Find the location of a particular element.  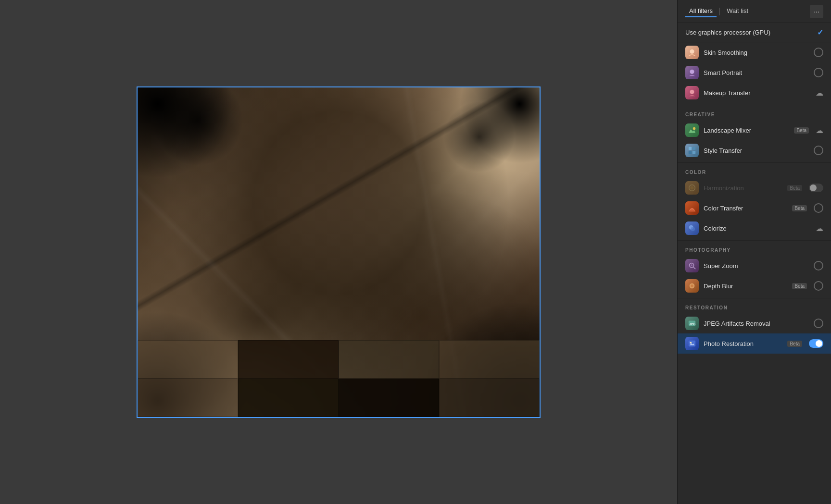

gpu-checkmark: ✓ is located at coordinates (820, 33).